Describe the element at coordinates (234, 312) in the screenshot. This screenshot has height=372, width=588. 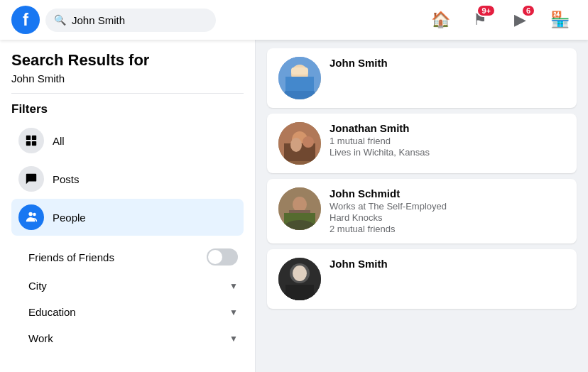
I see `education-chevron-icon: ▼` at that location.